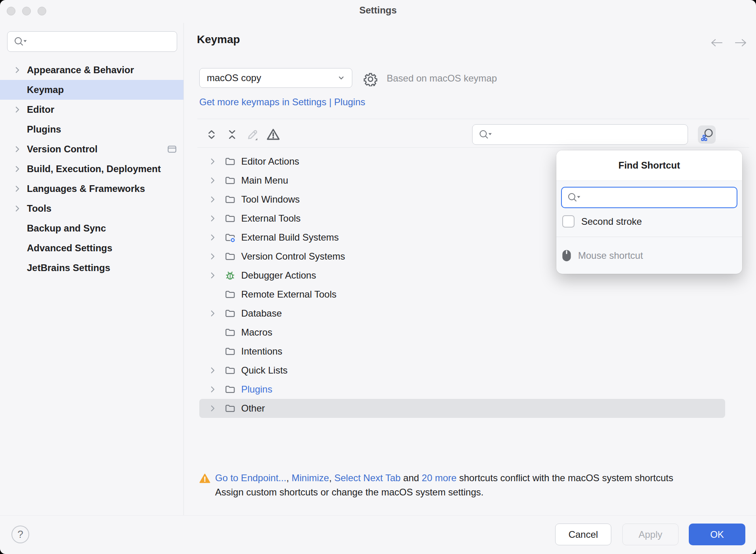 The width and height of the screenshot is (756, 554). What do you see at coordinates (273, 135) in the screenshot?
I see `show-conflicts-button` at bounding box center [273, 135].